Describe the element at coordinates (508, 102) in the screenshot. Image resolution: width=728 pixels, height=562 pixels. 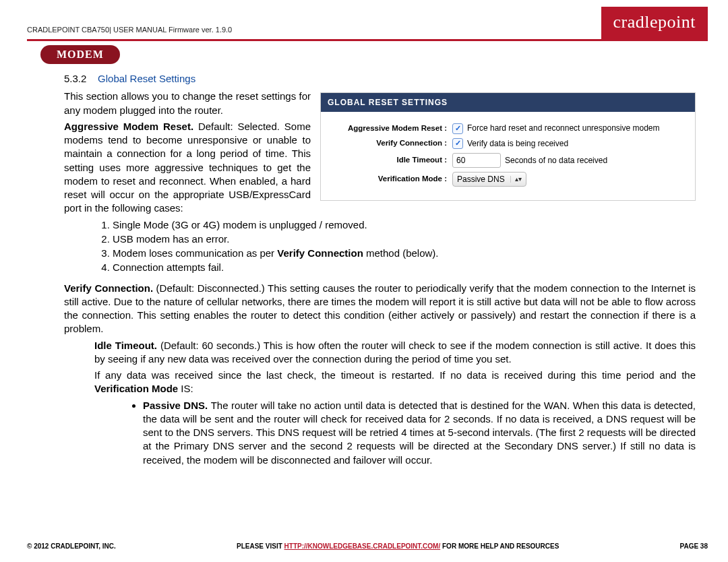
I see `figure-title: GLOBAL RESET SETTINGS` at that location.